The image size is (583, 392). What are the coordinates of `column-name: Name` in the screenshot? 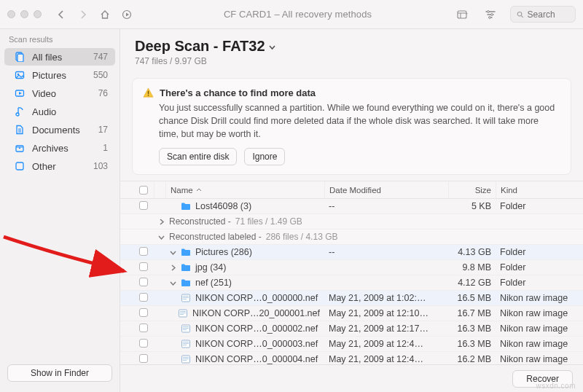 It's located at (245, 189).